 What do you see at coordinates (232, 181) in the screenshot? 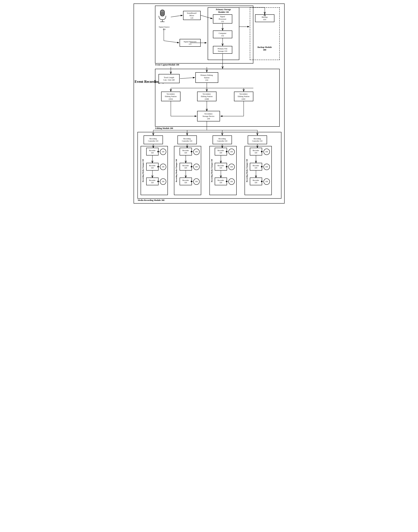
I see `media-3c: 330` at bounding box center [232, 181].